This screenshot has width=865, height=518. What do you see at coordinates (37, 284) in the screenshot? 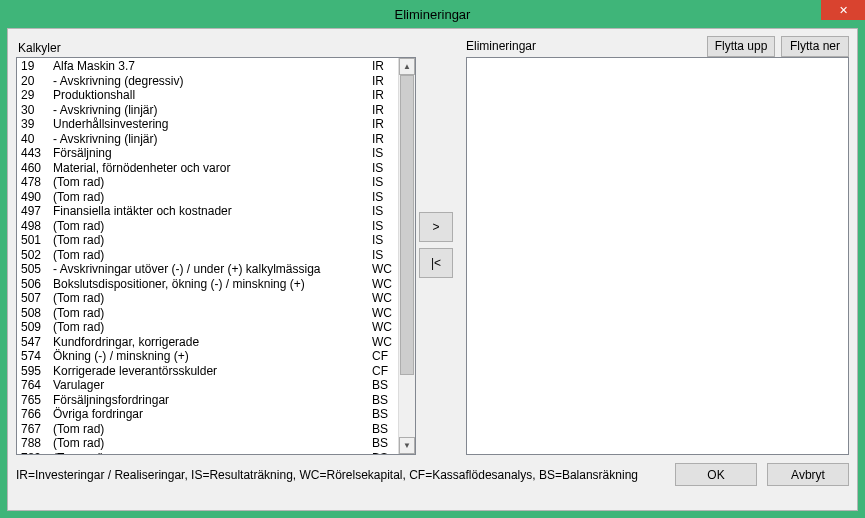
I see `row-code: 506` at bounding box center [37, 284].